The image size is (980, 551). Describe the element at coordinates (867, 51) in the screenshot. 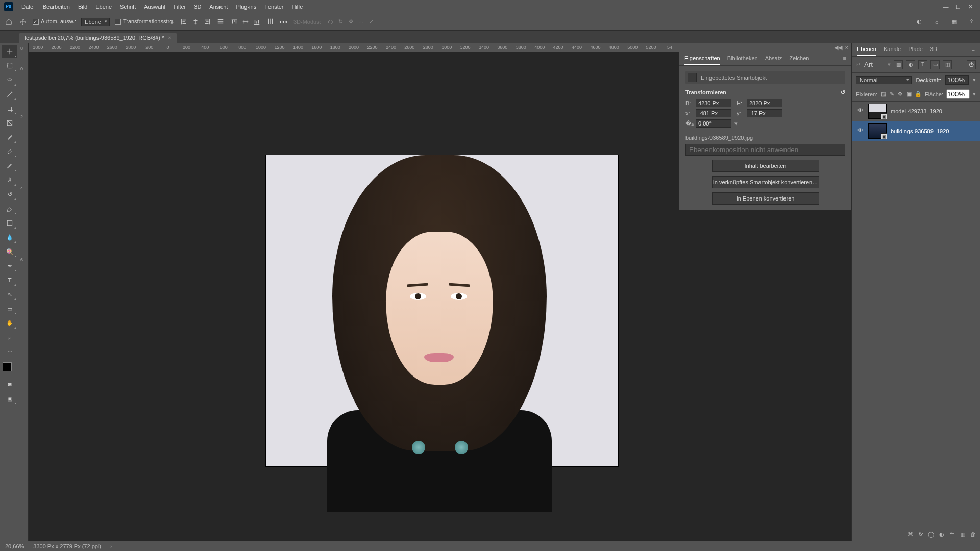

I see `tab-ebenen: Ebenen` at that location.